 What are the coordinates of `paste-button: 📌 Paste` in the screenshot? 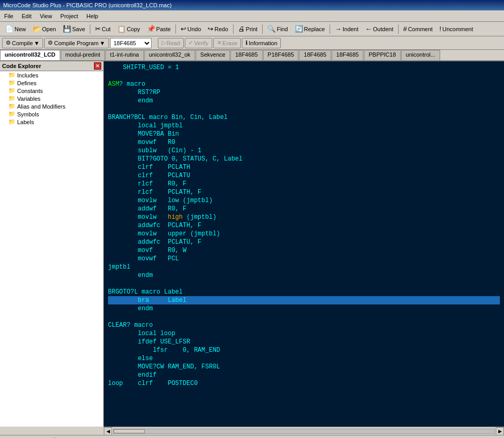 It's located at (159, 29).